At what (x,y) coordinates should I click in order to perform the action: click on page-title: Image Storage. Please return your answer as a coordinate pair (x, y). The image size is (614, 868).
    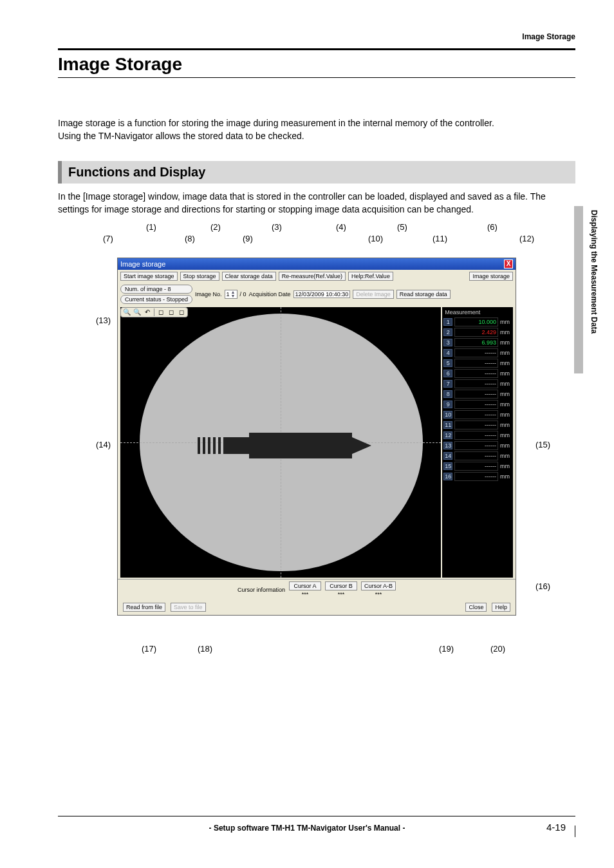
    Looking at the image, I should click on (317, 64).